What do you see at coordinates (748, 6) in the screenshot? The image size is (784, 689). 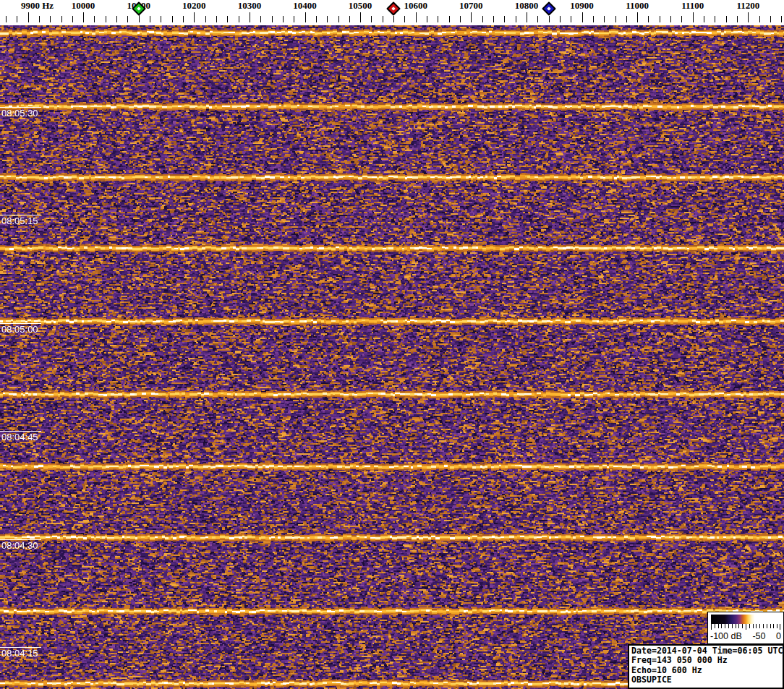 I see `freq-tick-label: 11200` at bounding box center [748, 6].